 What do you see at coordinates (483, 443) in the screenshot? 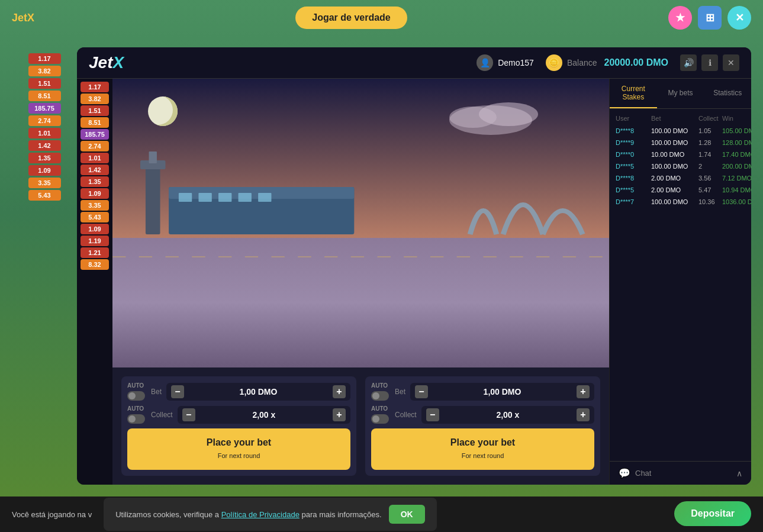
I see `place-bet-main-2: Place your bet` at bounding box center [483, 443].